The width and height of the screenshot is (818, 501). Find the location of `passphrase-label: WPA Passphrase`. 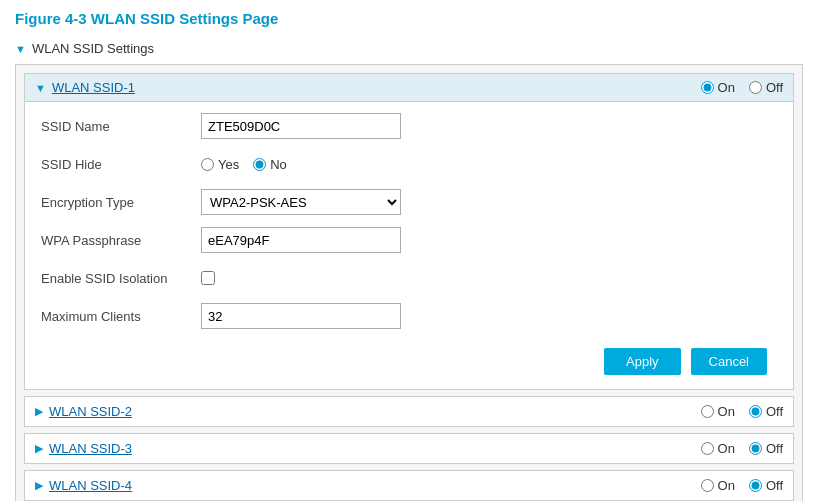

passphrase-label: WPA Passphrase is located at coordinates (121, 240).